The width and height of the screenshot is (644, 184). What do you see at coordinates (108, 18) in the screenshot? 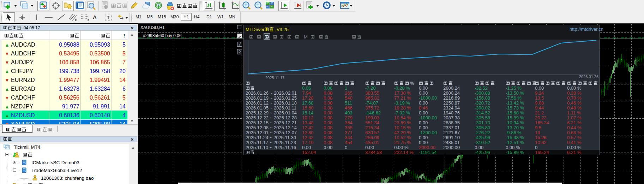
I see `svg-text: T` at bounding box center [108, 18].